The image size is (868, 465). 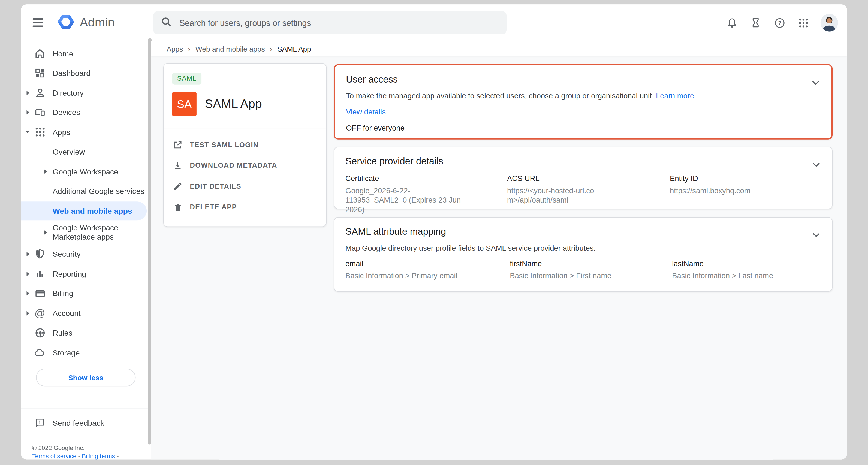 I want to click on field-value: Basic Information > First name, so click(x=584, y=276).